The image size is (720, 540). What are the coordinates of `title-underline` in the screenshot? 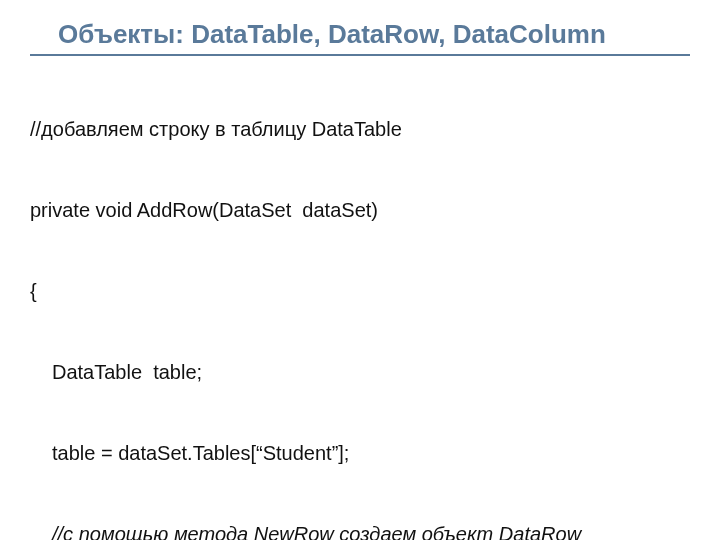 It's located at (360, 55).